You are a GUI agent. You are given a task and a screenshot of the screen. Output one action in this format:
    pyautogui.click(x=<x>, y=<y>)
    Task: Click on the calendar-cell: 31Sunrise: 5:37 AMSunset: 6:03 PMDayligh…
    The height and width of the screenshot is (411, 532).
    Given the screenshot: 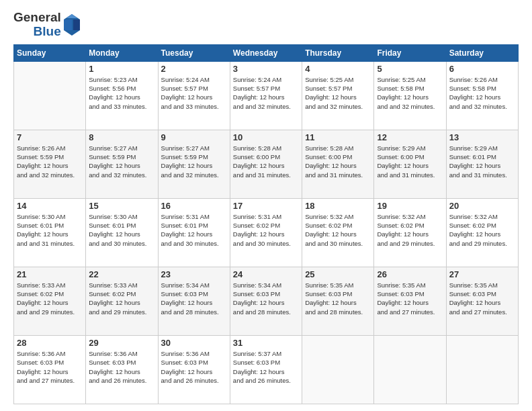 What is the action you would take?
    pyautogui.click(x=266, y=369)
    